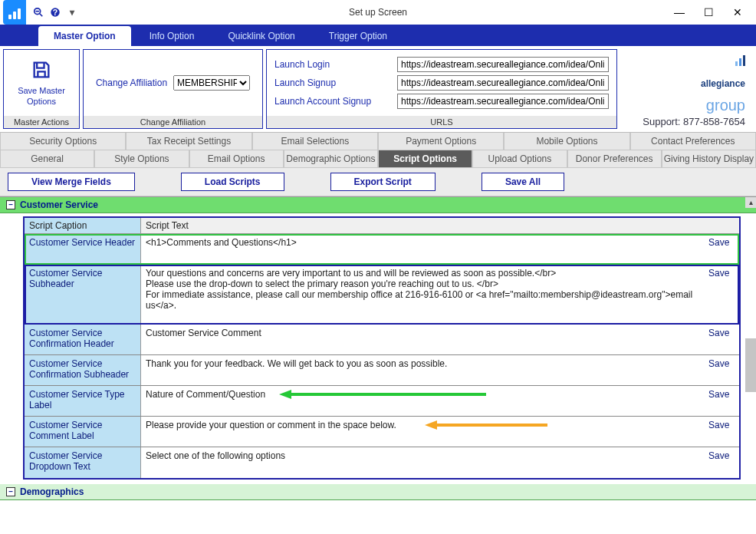 The height and width of the screenshot is (534, 756). Describe the element at coordinates (331, 160) in the screenshot. I see `stab-demographic-options: Demographic Options` at that location.